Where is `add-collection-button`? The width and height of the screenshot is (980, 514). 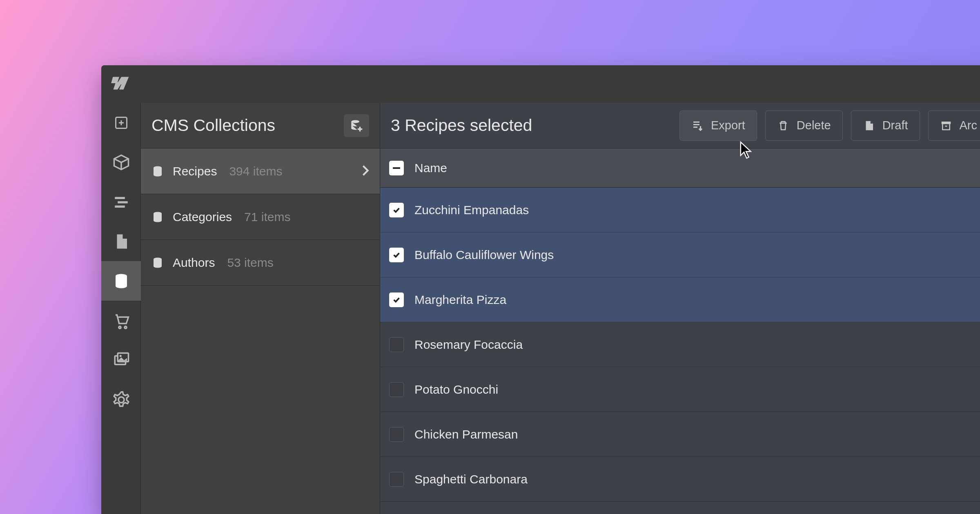 add-collection-button is located at coordinates (356, 126).